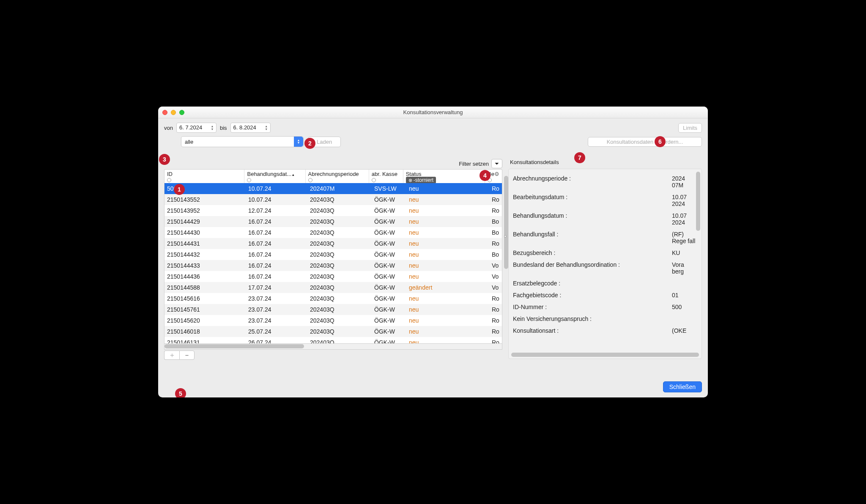  I want to click on cell: 2150144436, so click(205, 277).